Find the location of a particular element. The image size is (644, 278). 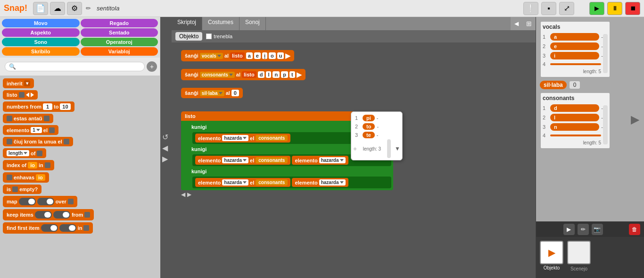

length-dropdown: length is located at coordinates (18, 153).